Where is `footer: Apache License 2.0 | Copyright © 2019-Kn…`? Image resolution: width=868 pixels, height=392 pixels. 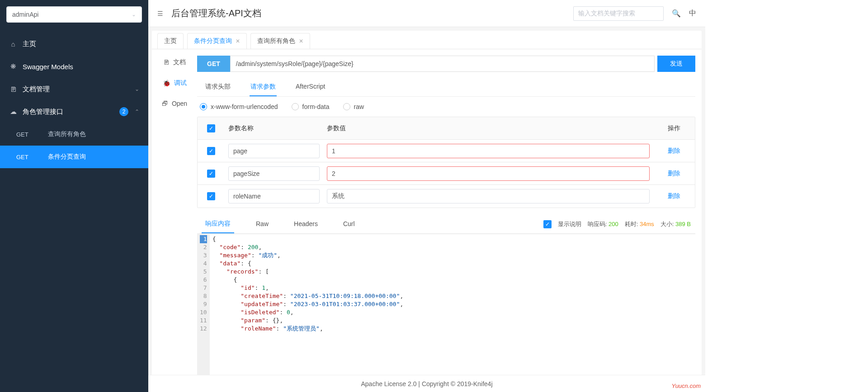
footer: Apache License 2.0 | Copyright © 2019-Kn… is located at coordinates (427, 383).